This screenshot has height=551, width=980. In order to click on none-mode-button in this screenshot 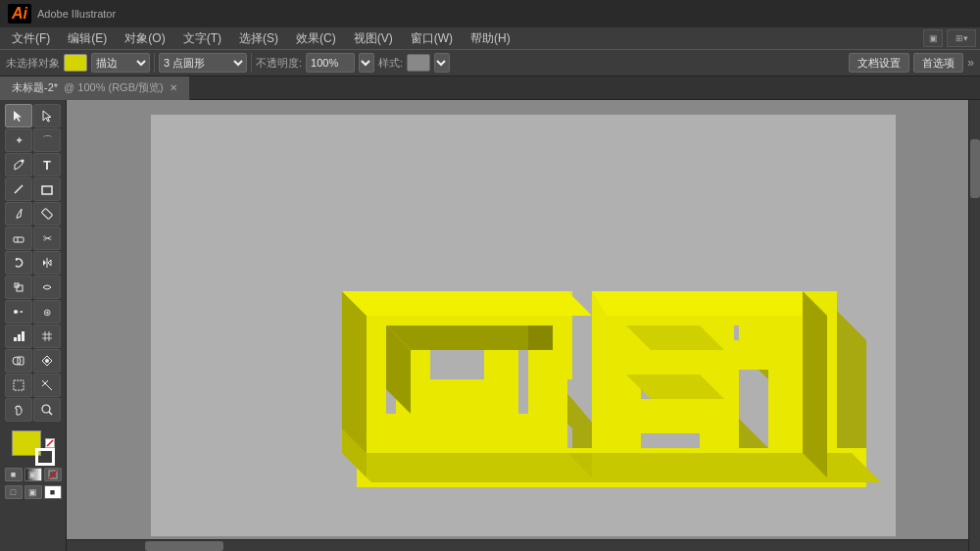, I will do `click(53, 475)`.